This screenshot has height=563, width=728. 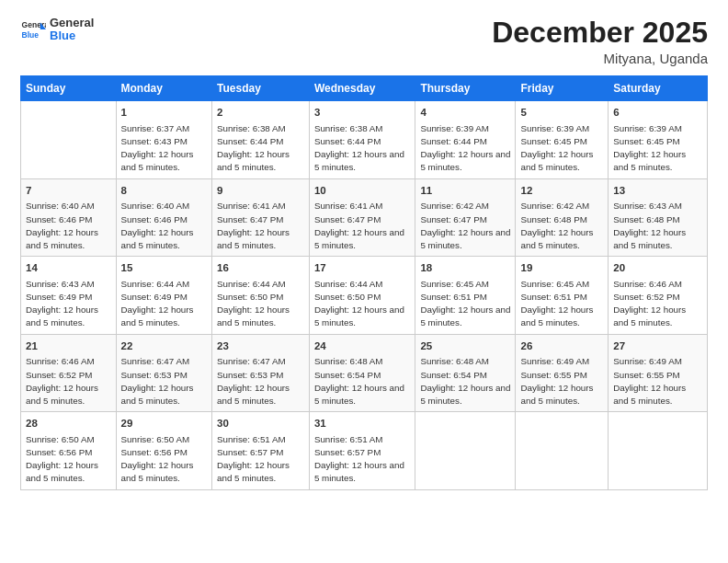 I want to click on day-info: Sunrise: 6:44 AMSunset: 6:49 PMDaylight:…, so click(x=165, y=304).